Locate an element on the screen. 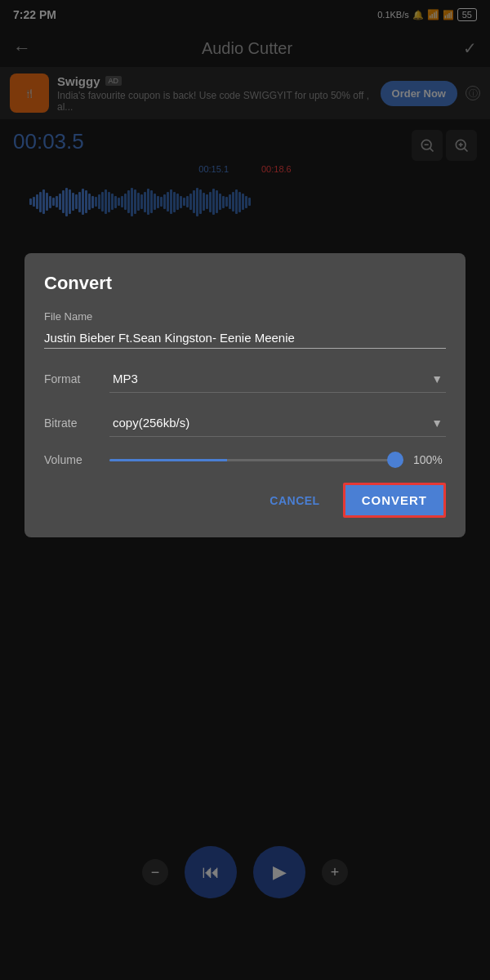 The image size is (490, 980). format-row: Format MP3 ▼ is located at coordinates (245, 379).